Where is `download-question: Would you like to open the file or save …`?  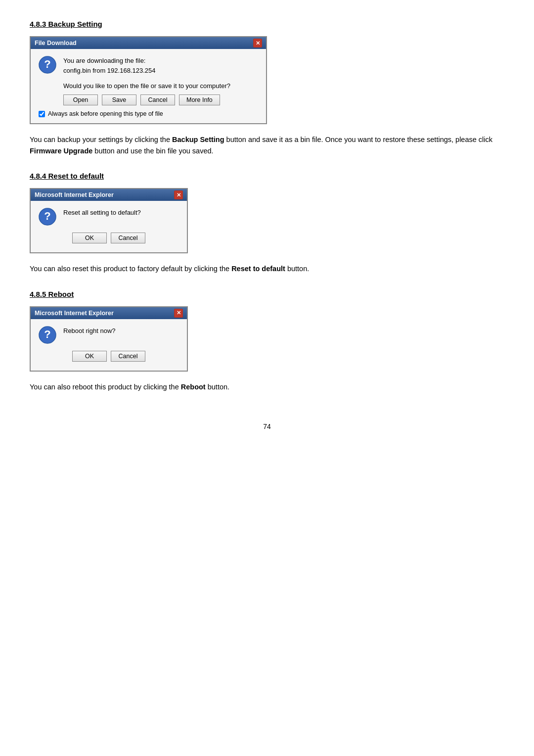 download-question: Would you like to open the file or save … is located at coordinates (148, 86).